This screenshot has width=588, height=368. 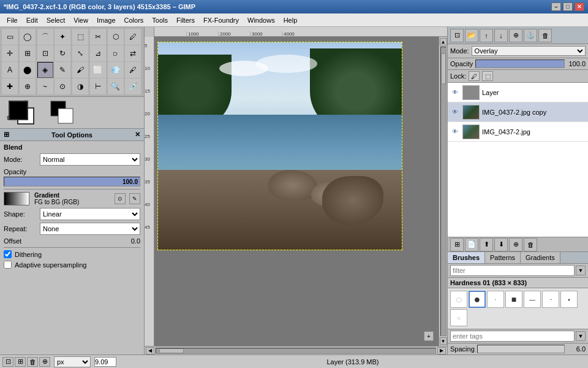 I want to click on layer-down-icon: ↓, so click(x=501, y=36).